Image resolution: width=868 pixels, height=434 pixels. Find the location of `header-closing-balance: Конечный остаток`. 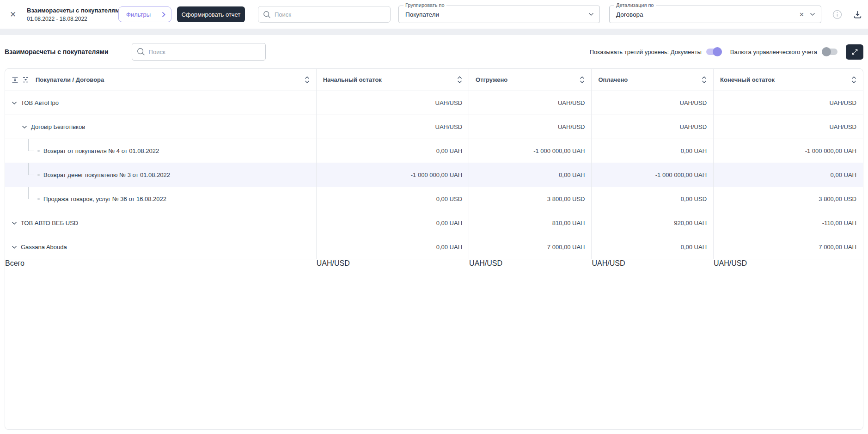

header-closing-balance: Конечный остаток is located at coordinates (789, 79).